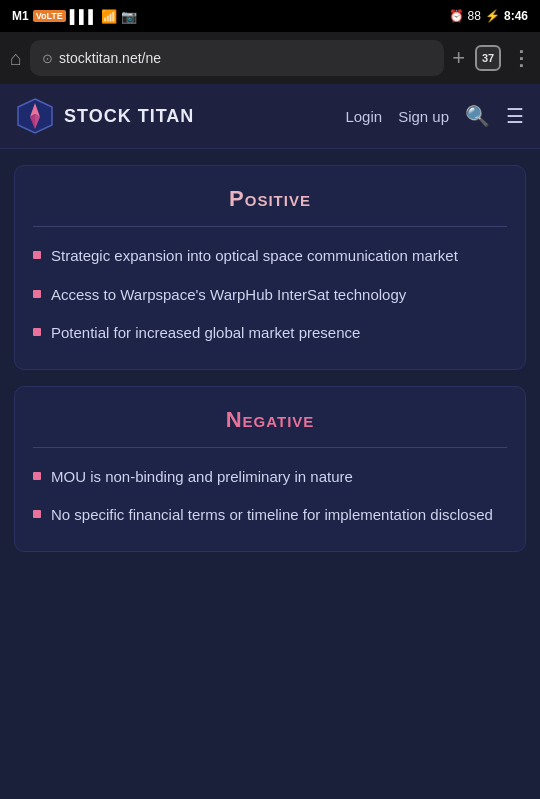 This screenshot has height=799, width=540. Describe the element at coordinates (364, 116) in the screenshot. I see `login-link: Login` at that location.